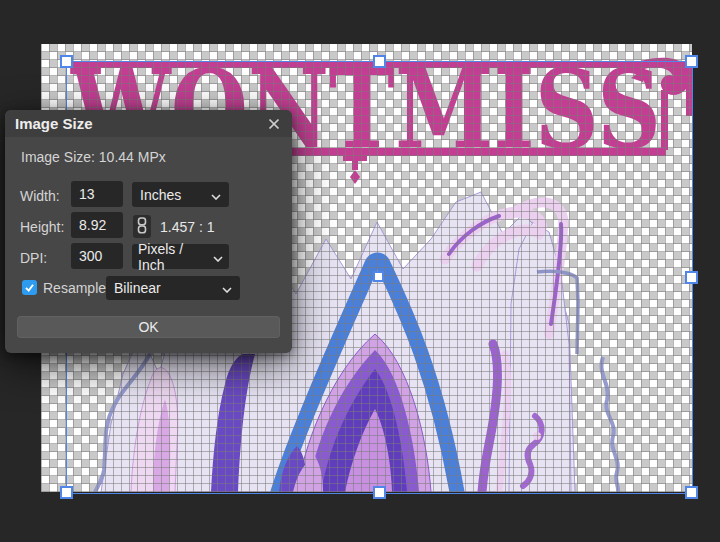 Image resolution: width=720 pixels, height=542 pixels. Describe the element at coordinates (30, 288) in the screenshot. I see `resample-checkbox` at that location.